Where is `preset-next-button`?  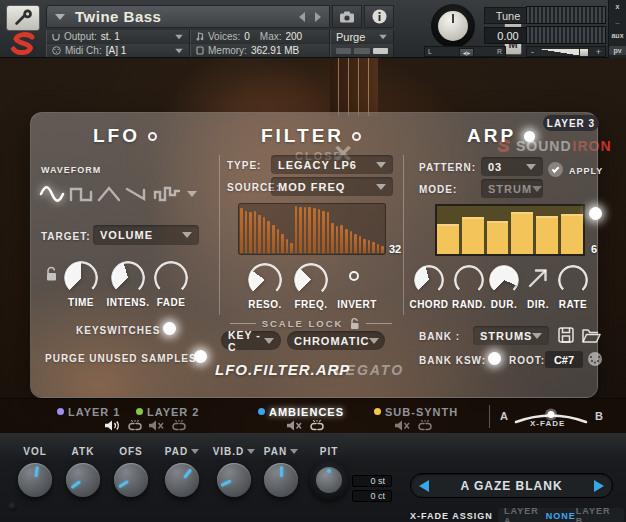
preset-next-button is located at coordinates (599, 486).